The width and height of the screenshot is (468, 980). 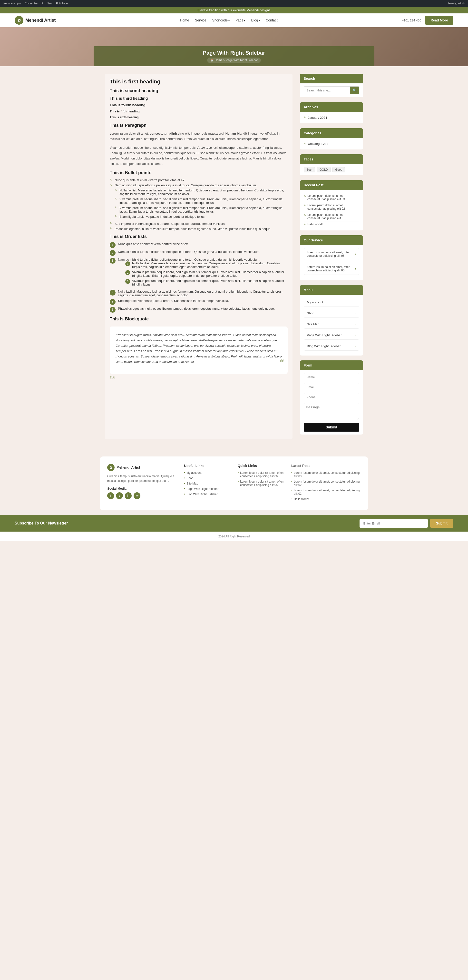 What do you see at coordinates (332, 144) in the screenshot?
I see `categories-widget-body: Uncategorized` at bounding box center [332, 144].